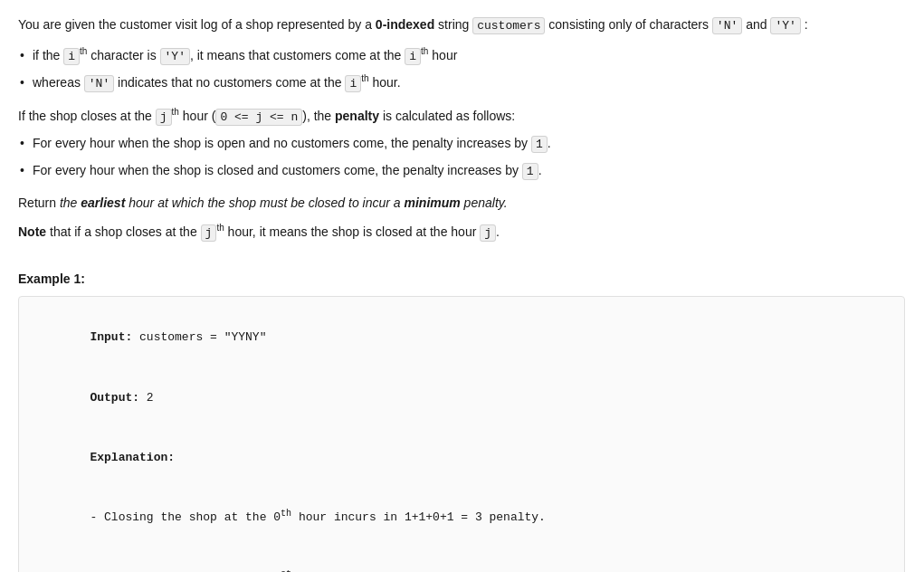 The width and height of the screenshot is (924, 572). What do you see at coordinates (319, 116) in the screenshot?
I see `shop-close-mid2: ), the` at bounding box center [319, 116].